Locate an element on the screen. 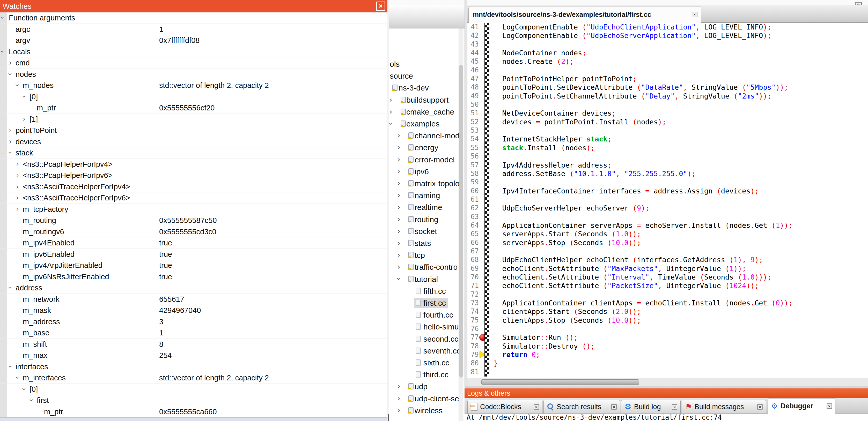 The height and width of the screenshot is (421, 868). code-line-79: 79 return 0; is located at coordinates (668, 355).